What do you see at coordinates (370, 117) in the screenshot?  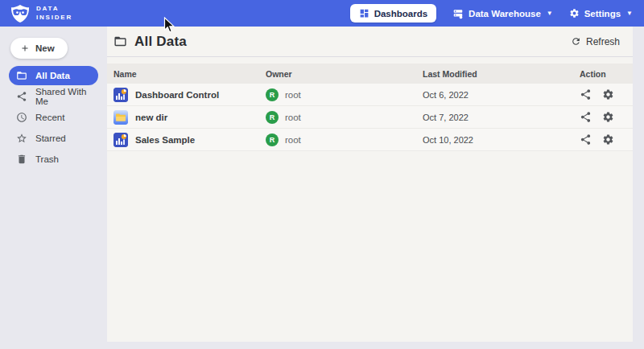 I see `table-row: new dir R root Oct 7, 2022` at bounding box center [370, 117].